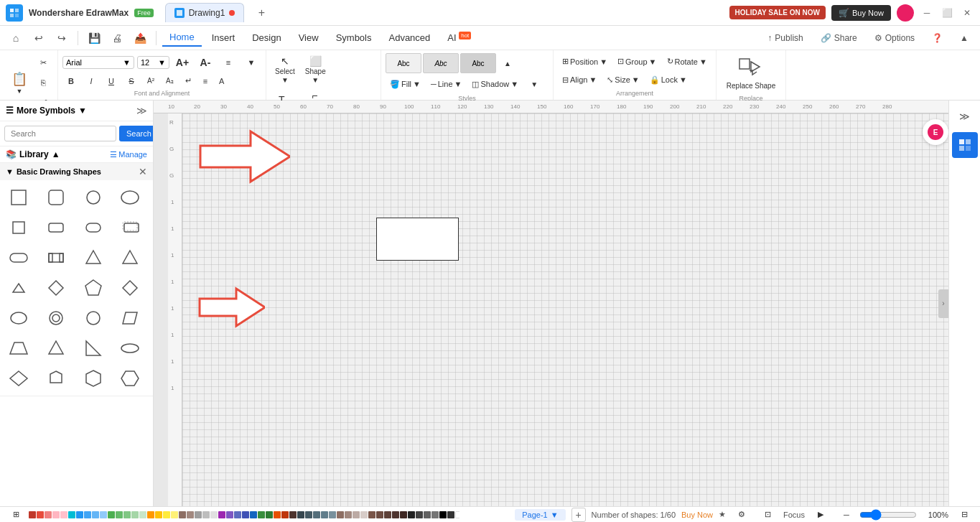 The image size is (980, 522). Describe the element at coordinates (135, 515) in the screenshot. I see `color-swatch-green4` at that location.